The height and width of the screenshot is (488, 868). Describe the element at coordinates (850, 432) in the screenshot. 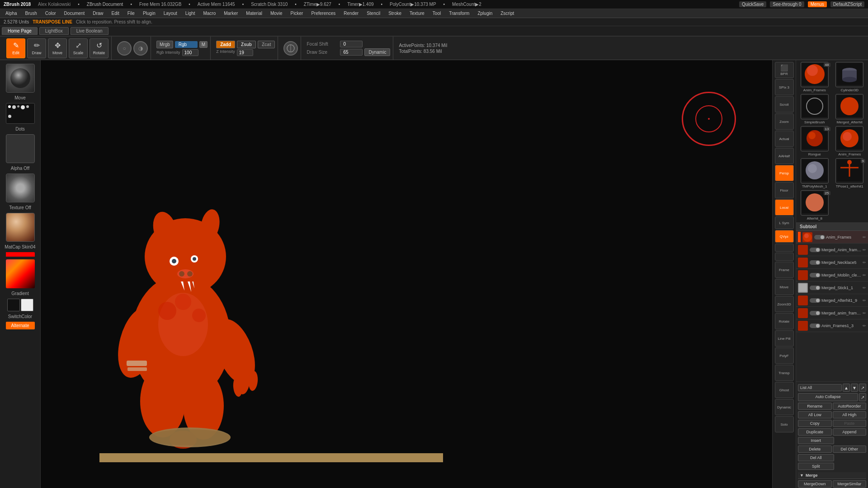

I see `append-button: Append` at that location.